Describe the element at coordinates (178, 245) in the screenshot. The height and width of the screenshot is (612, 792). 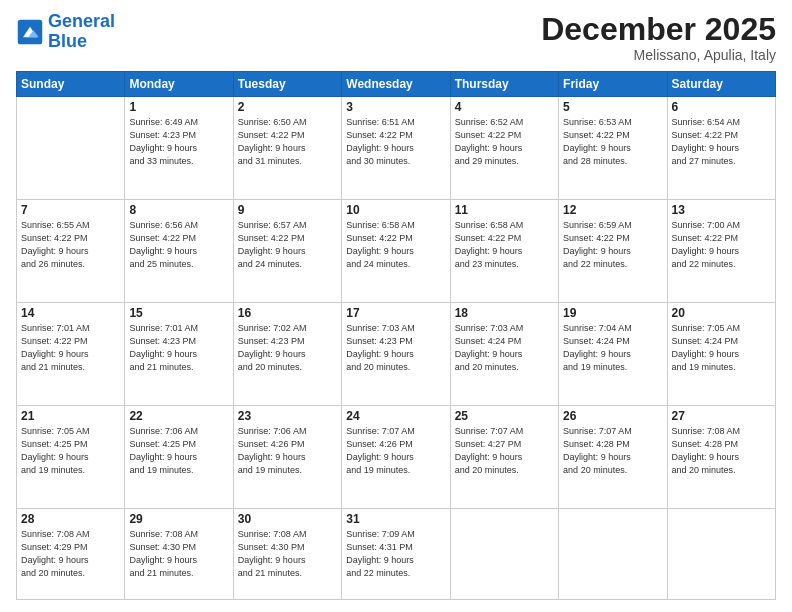
I see `day-info: Sunrise: 6:56 AMSunset: 4:22 PMDaylight:…` at that location.